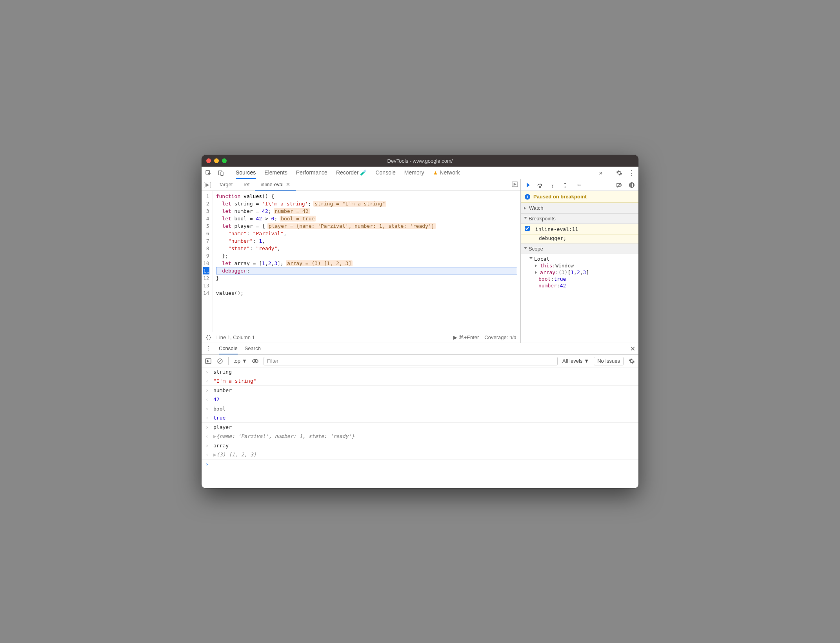  What do you see at coordinates (228, 349) in the screenshot?
I see `drawer-tab-console: Console` at bounding box center [228, 349].